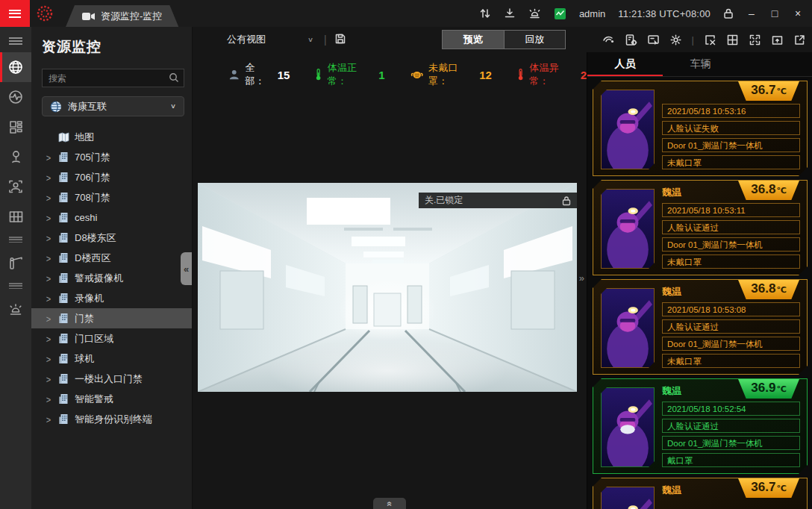  Describe the element at coordinates (406, 13) in the screenshot. I see `titlebar: 资源监控-监控 admin 11:21:38 UTC+08:00 – □ ×` at that location.